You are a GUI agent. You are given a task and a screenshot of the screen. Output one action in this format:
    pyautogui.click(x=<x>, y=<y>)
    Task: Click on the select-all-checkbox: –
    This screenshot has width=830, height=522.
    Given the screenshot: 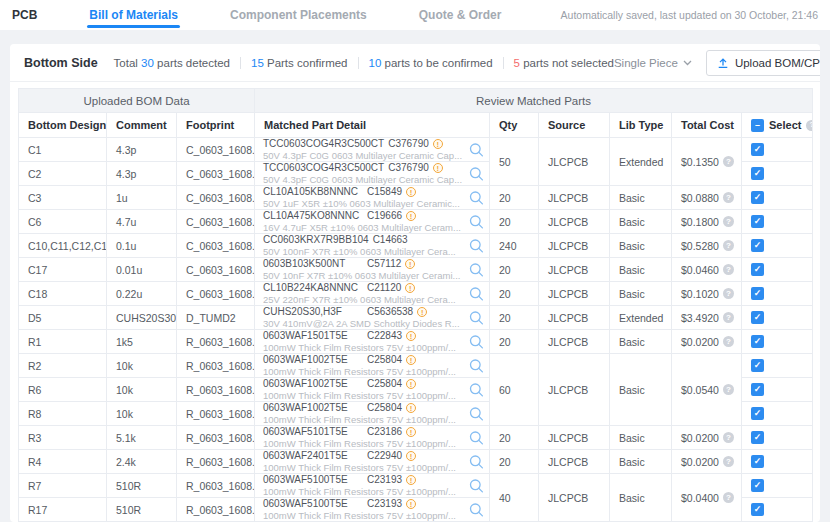 What is the action you would take?
    pyautogui.click(x=758, y=126)
    